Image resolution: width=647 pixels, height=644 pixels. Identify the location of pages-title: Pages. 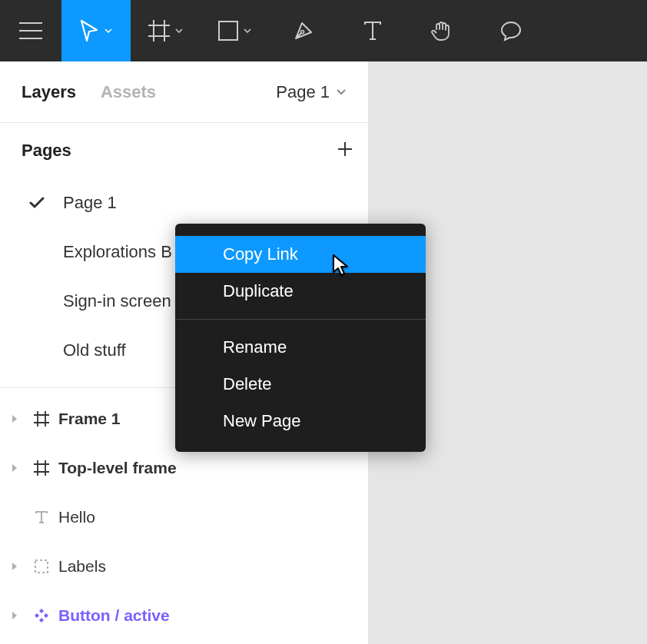
(46, 151).